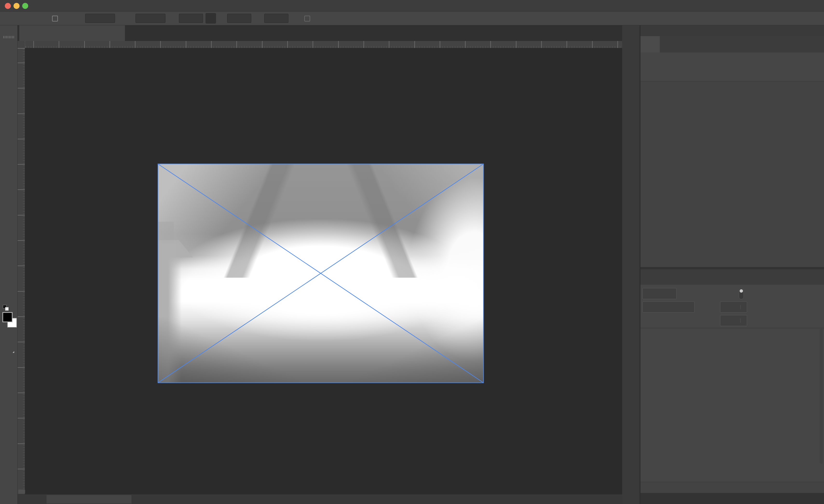  What do you see at coordinates (21, 45) in the screenshot?
I see `ruler-origin-box` at bounding box center [21, 45].